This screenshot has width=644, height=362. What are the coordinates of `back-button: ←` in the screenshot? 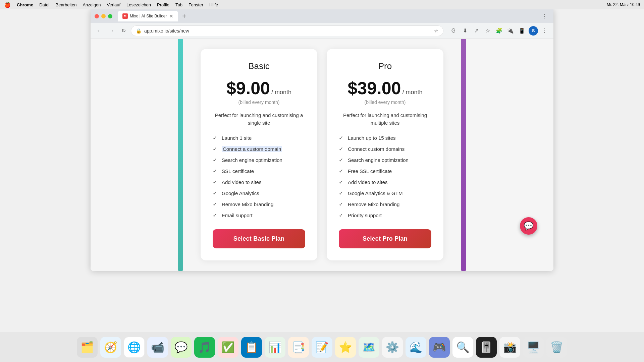 It's located at (99, 31).